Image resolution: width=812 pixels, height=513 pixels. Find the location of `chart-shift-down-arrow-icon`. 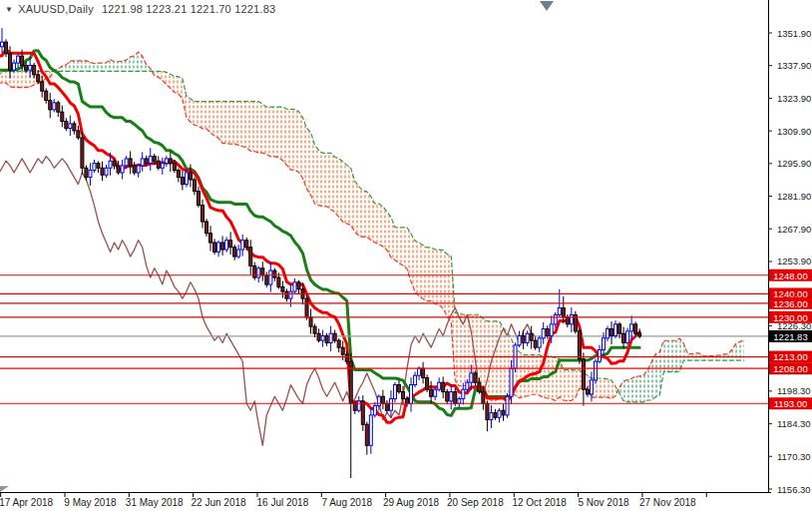

chart-shift-down-arrow-icon is located at coordinates (547, 6).